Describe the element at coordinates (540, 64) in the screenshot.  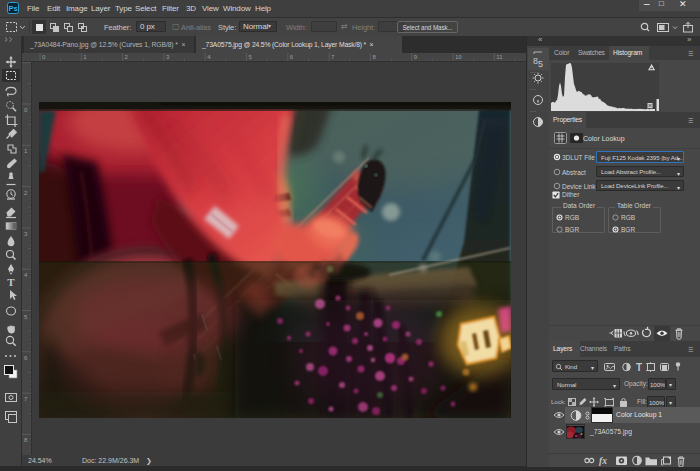
I see `svg-text: 5` at that location.